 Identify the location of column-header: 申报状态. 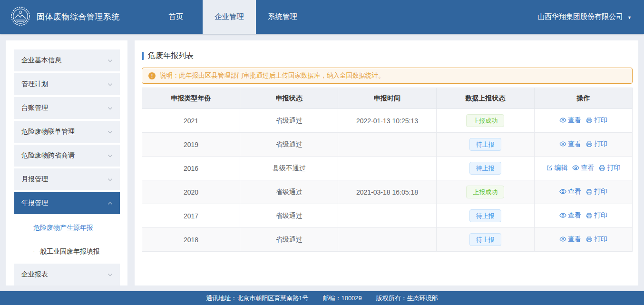
(289, 98).